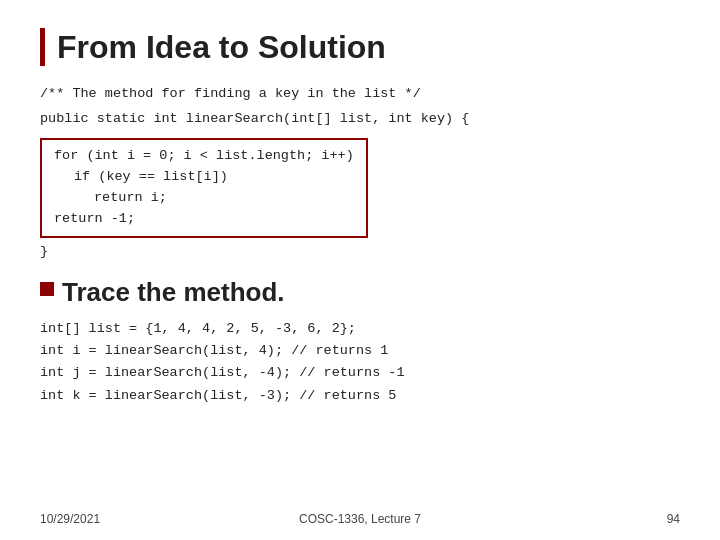 Image resolution: width=720 pixels, height=540 pixels. Describe the element at coordinates (360, 373) in the screenshot. I see `trace-line-3: int j = linearSearch(list, -4); // retur…` at that location.